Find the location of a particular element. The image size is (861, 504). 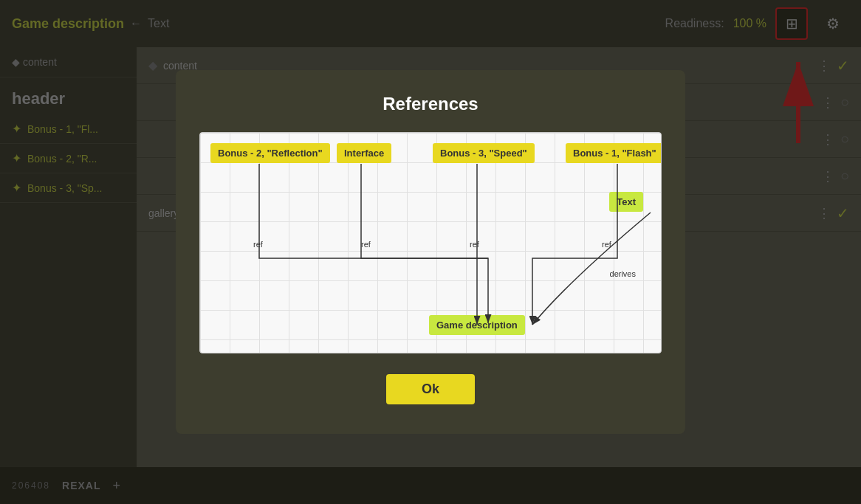

bonus2-node: Bonus - 2, "Reflection" is located at coordinates (270, 153).